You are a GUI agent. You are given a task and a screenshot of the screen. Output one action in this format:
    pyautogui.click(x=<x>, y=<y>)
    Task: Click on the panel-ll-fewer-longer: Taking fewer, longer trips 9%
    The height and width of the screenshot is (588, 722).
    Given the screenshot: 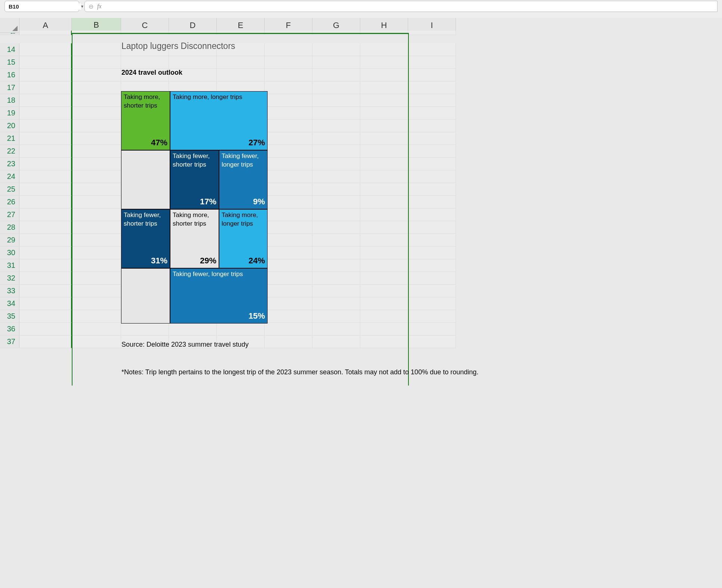 What is the action you would take?
    pyautogui.click(x=243, y=180)
    